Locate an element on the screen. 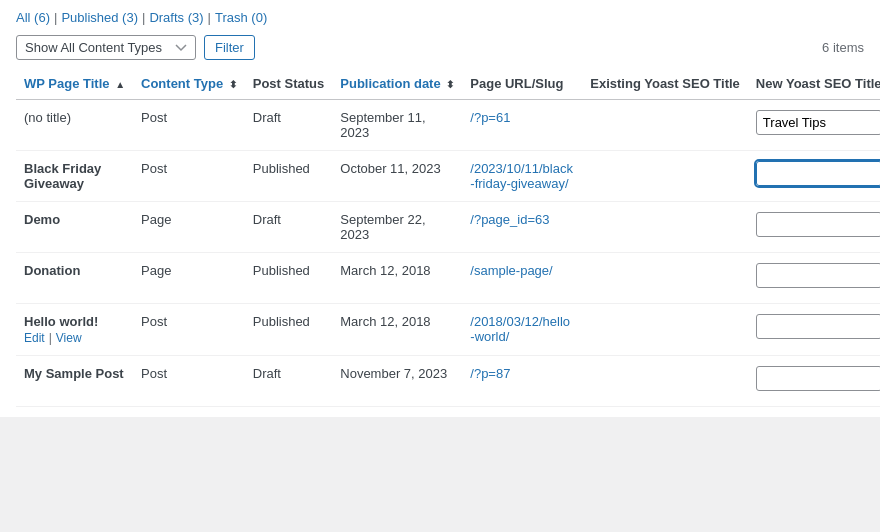 This screenshot has width=880, height=532. page-title: (no title) is located at coordinates (48, 118).